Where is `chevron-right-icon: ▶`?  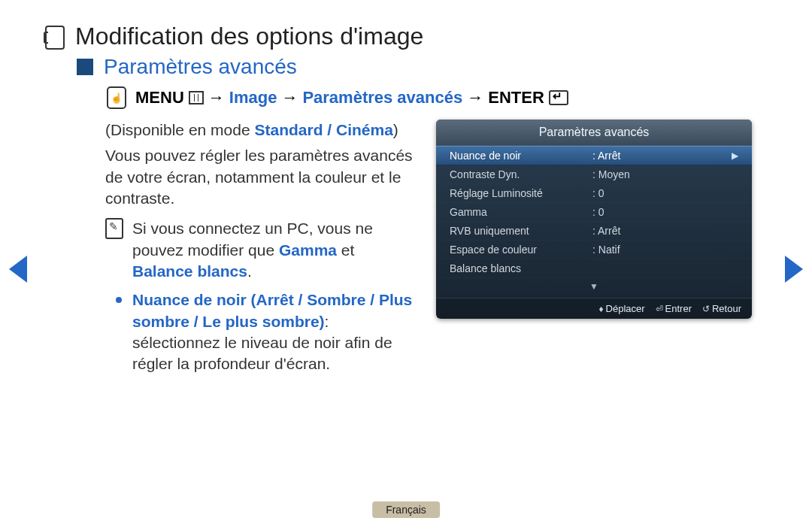
chevron-right-icon: ▶ is located at coordinates (734, 156).